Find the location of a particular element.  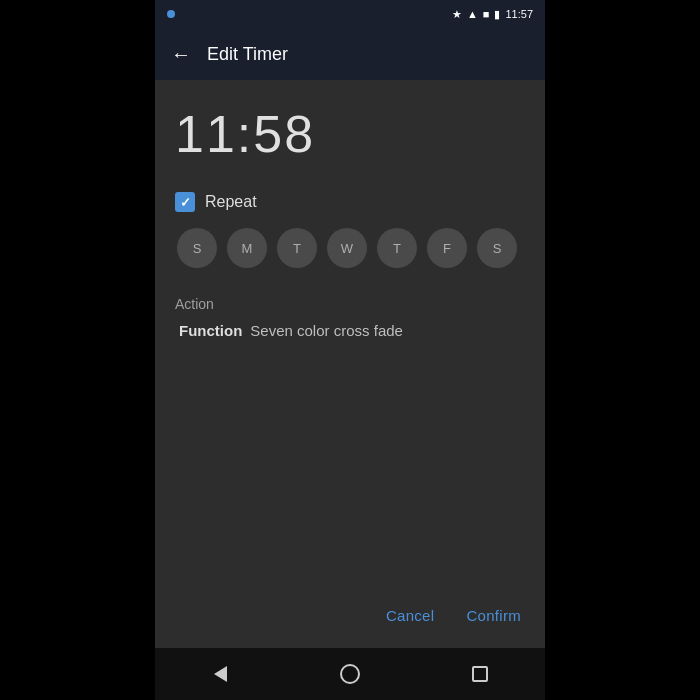

day-tuesday: T is located at coordinates (297, 248).